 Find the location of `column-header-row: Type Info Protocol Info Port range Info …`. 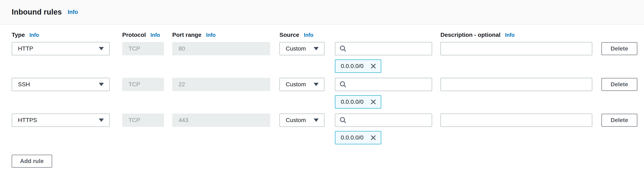

column-header-row: Type Info Protocol Info Port range Info … is located at coordinates (324, 37).